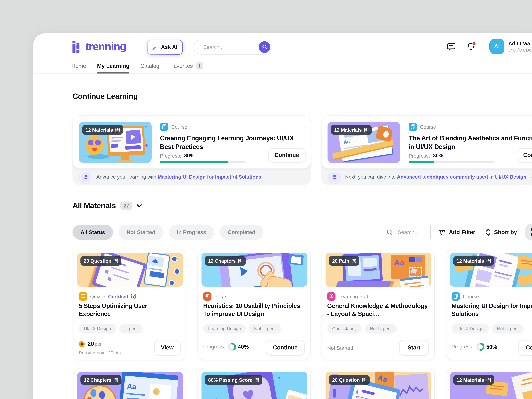 The width and height of the screenshot is (532, 399). Describe the element at coordinates (412, 232) in the screenshot. I see `materials-search-input` at that location.